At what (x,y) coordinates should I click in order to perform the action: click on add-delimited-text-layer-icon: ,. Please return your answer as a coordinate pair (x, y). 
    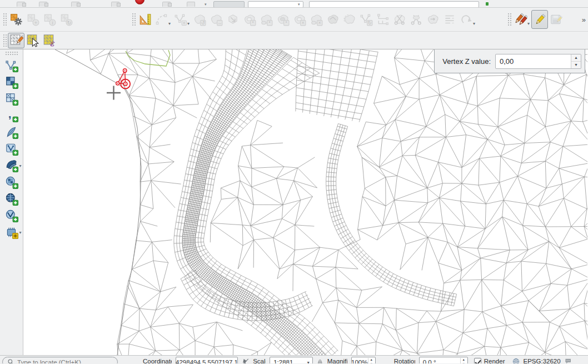
    Looking at the image, I should click on (12, 116).